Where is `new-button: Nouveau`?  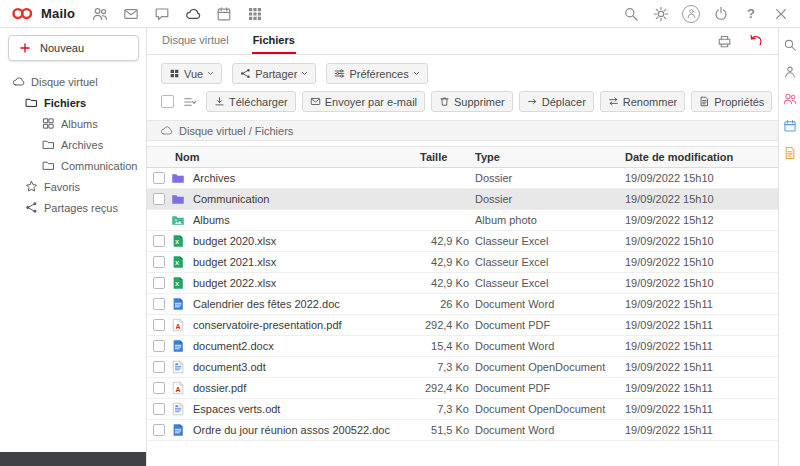 new-button: Nouveau is located at coordinates (74, 48).